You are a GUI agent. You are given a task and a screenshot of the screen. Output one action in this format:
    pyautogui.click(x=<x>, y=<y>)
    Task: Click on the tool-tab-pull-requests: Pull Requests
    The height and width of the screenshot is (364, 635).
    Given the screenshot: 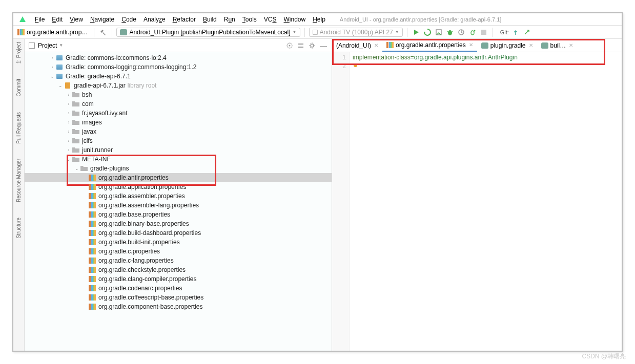 What is the action you would take?
    pyautogui.click(x=18, y=128)
    